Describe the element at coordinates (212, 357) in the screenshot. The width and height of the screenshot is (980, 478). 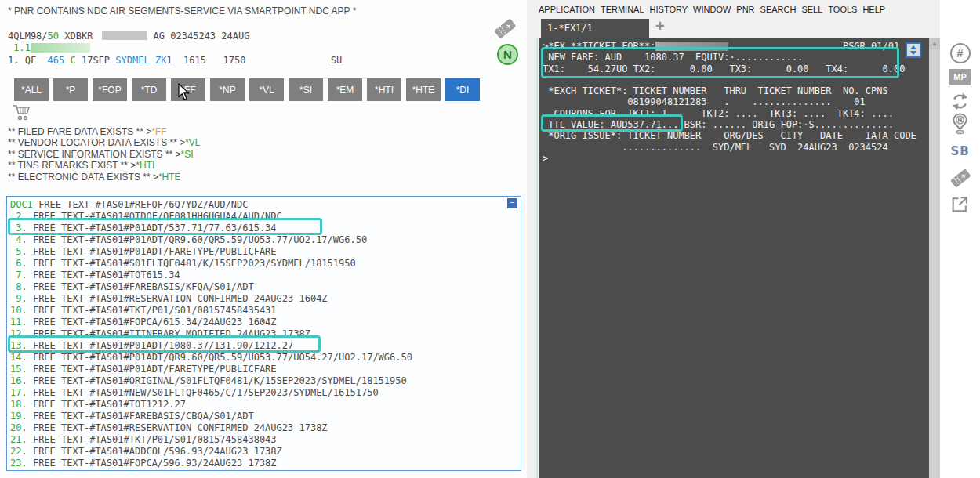
I see `free-text-line: 14. FREE TEXT-#TAS01#P01ADT/QR9.60/QR5.5…` at that location.